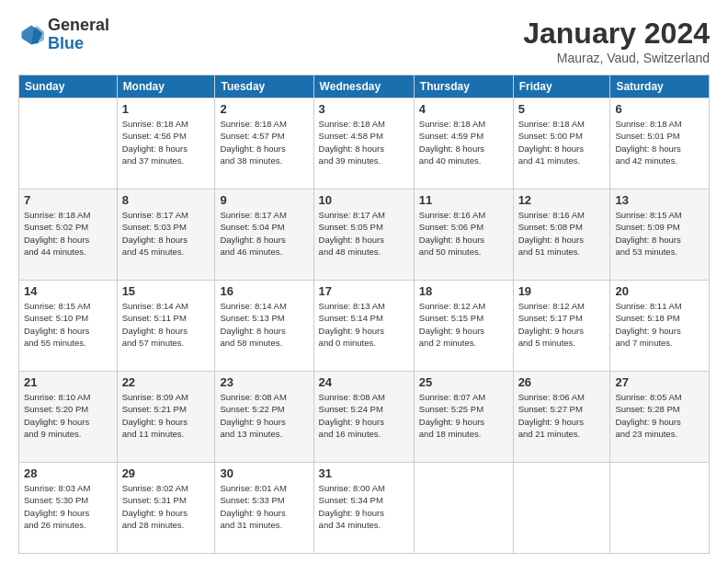 The image size is (728, 563). Describe the element at coordinates (660, 383) in the screenshot. I see `day-number: 27` at that location.